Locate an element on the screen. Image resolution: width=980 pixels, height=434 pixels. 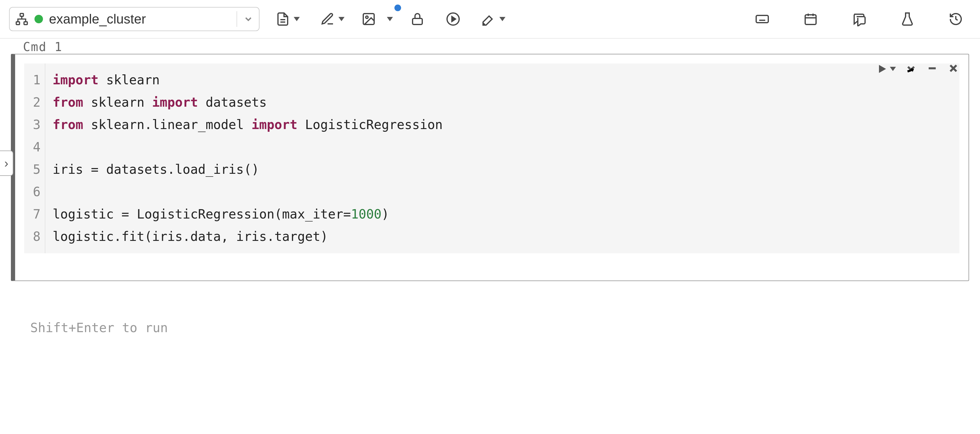
comments-button is located at coordinates (859, 19).